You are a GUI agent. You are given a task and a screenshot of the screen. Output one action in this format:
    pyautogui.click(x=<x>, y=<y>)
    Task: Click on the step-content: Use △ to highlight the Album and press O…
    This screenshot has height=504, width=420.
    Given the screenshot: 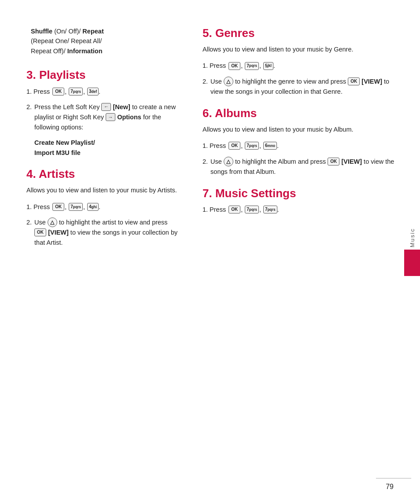 What is the action you would take?
    pyautogui.click(x=306, y=167)
    